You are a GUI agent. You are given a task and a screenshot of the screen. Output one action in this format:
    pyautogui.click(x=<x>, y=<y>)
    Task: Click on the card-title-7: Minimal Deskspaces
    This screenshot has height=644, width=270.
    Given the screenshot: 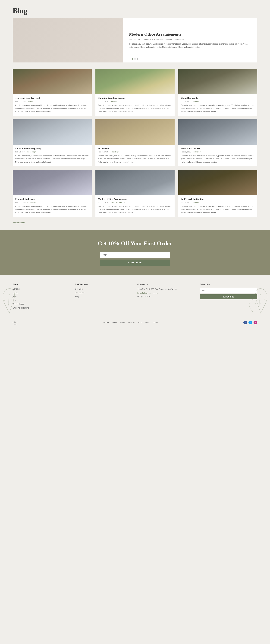 What is the action you would take?
    pyautogui.click(x=52, y=199)
    